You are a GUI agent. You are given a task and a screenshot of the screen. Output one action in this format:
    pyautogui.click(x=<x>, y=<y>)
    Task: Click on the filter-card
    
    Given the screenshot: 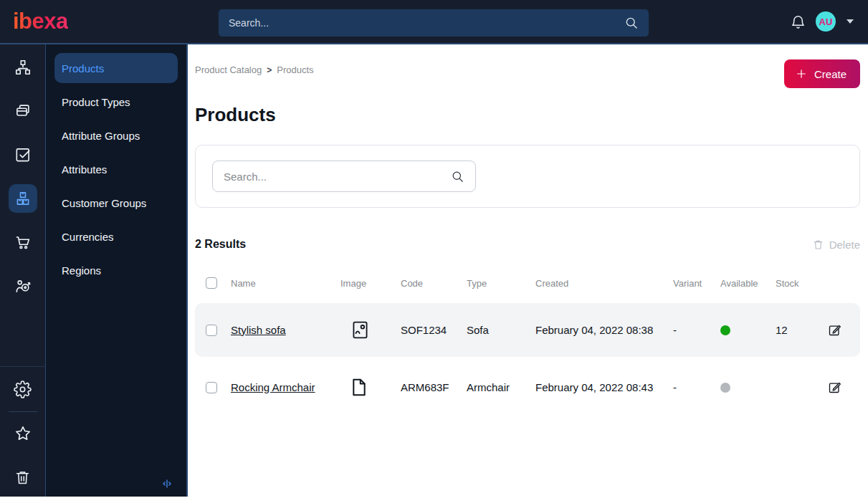 What is the action you would take?
    pyautogui.click(x=528, y=176)
    